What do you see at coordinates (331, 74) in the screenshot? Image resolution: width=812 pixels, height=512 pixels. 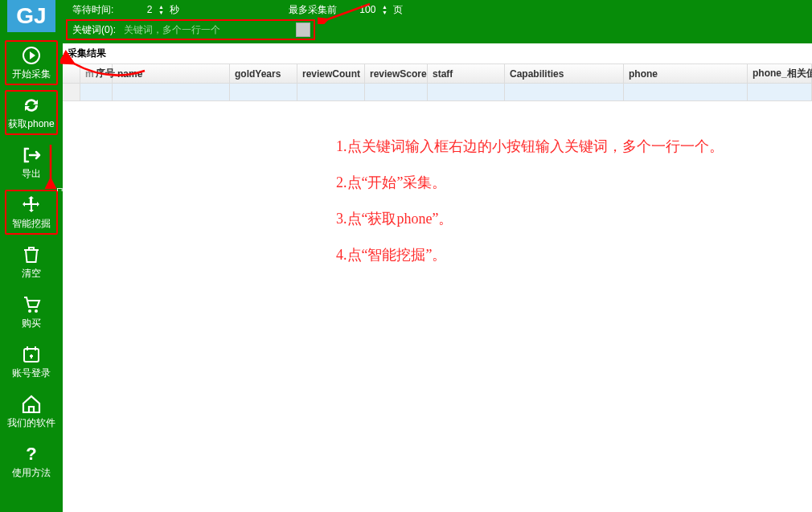 I see `th-reviewcount: reviewCount` at bounding box center [331, 74].